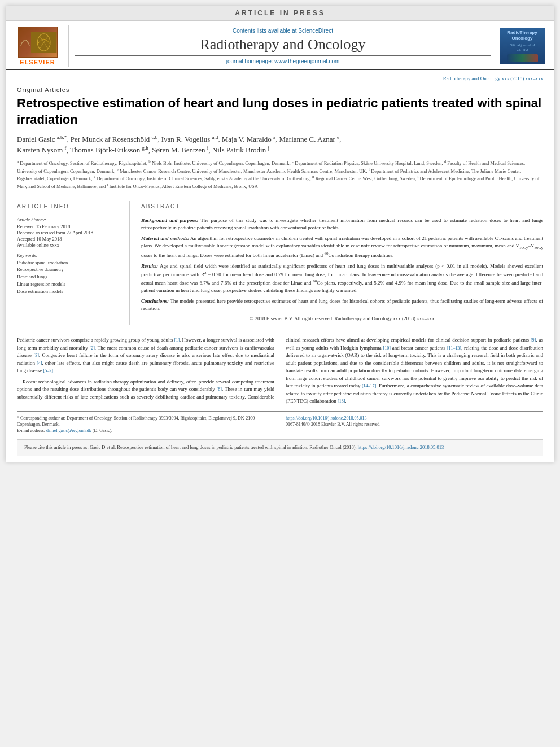 This screenshot has height=747, width=560. Describe the element at coordinates (70, 285) in the screenshot. I see `keyword-4: Linear regression models` at that location.